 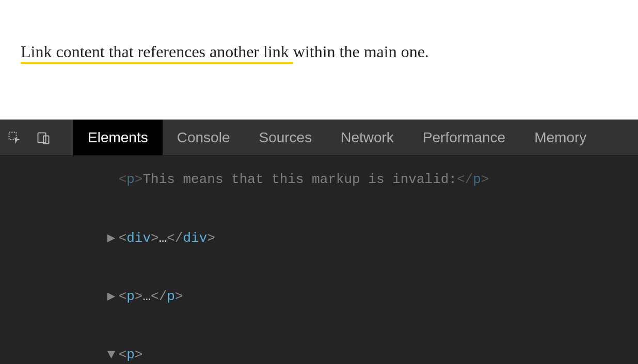 I want to click on preview-link-1-text: Link content that references, so click(x=115, y=52).